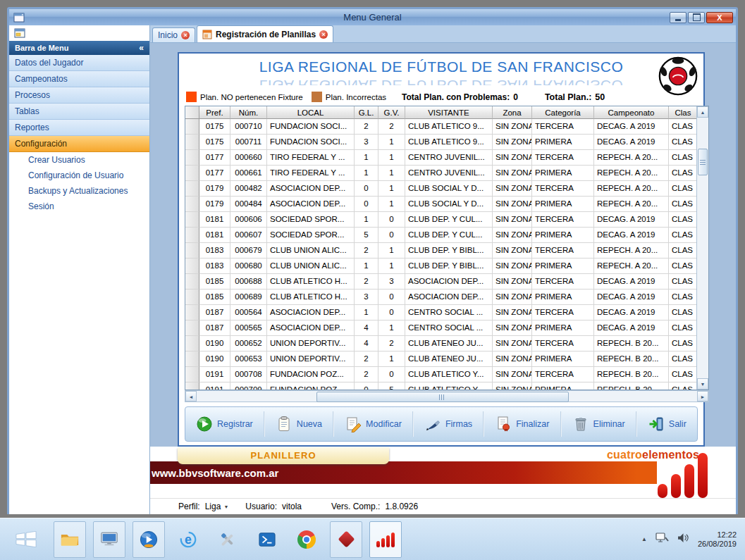  What do you see at coordinates (79, 128) in the screenshot?
I see `sidebar-item-reportes: Reportes` at bounding box center [79, 128].